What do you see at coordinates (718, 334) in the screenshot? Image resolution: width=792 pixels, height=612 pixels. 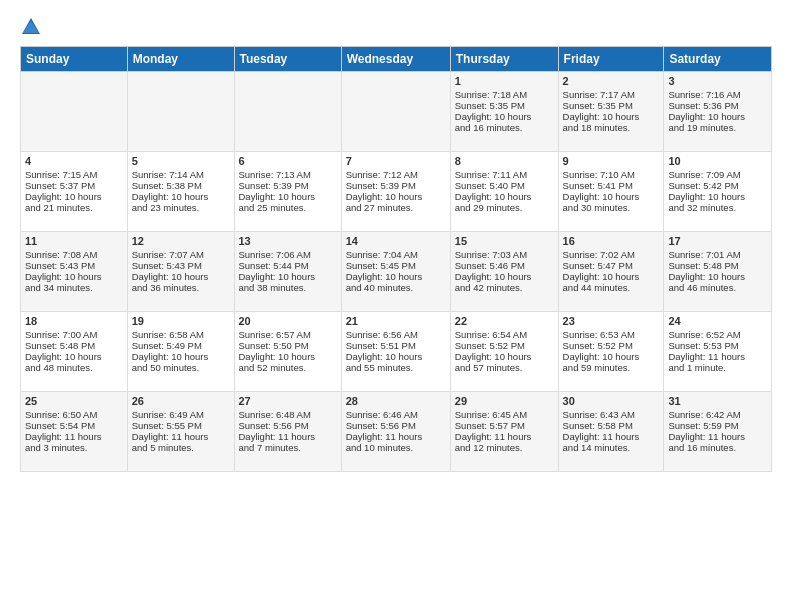 I see `cell-info: Sunrise: 6:52 AM` at bounding box center [718, 334].